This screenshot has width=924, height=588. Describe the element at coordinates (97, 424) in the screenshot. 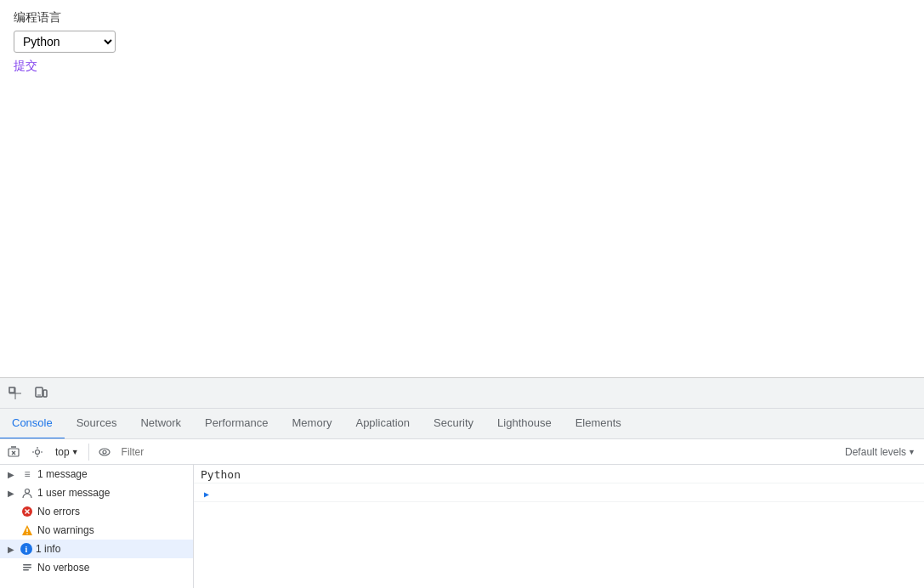

I see `tab-sources: Sources` at that location.